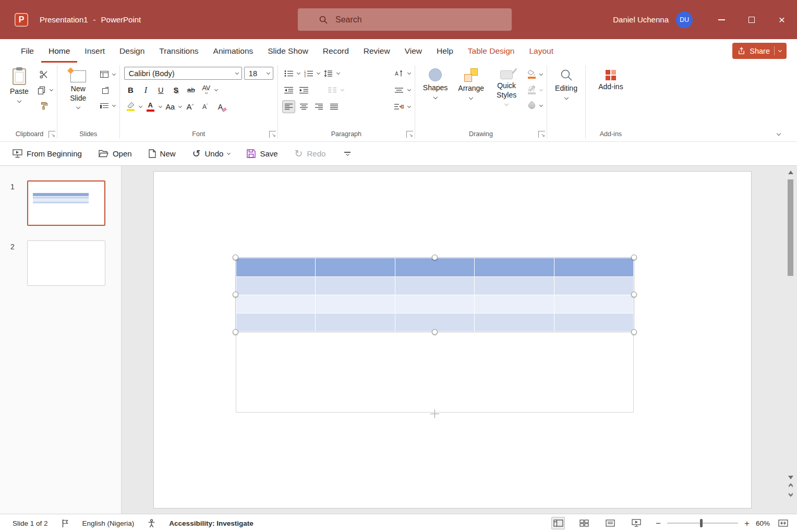  Describe the element at coordinates (684, 20) in the screenshot. I see `avatar: DU` at that location.